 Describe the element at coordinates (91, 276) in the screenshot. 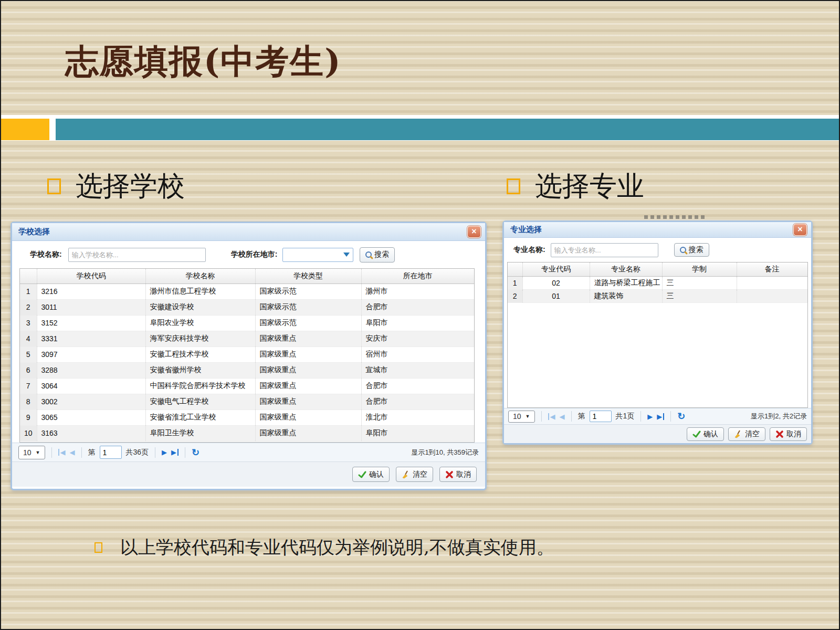

I see `column-header: 学校代码` at that location.